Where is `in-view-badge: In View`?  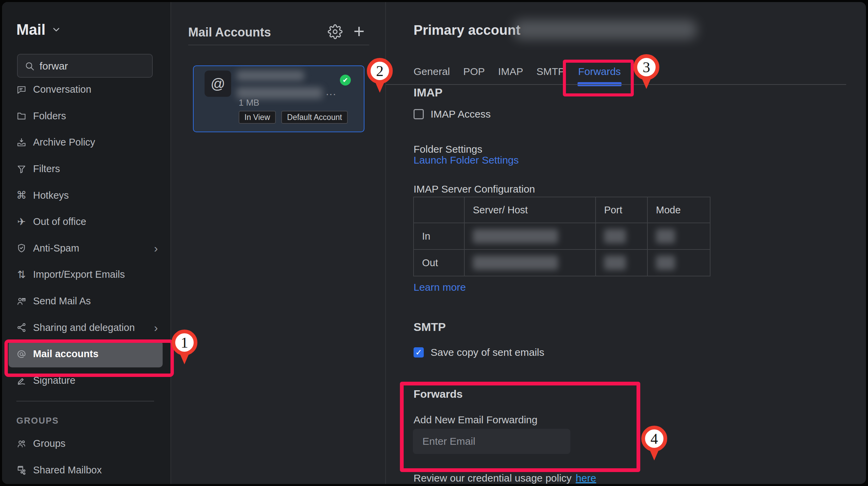
in-view-badge: In View is located at coordinates (257, 117).